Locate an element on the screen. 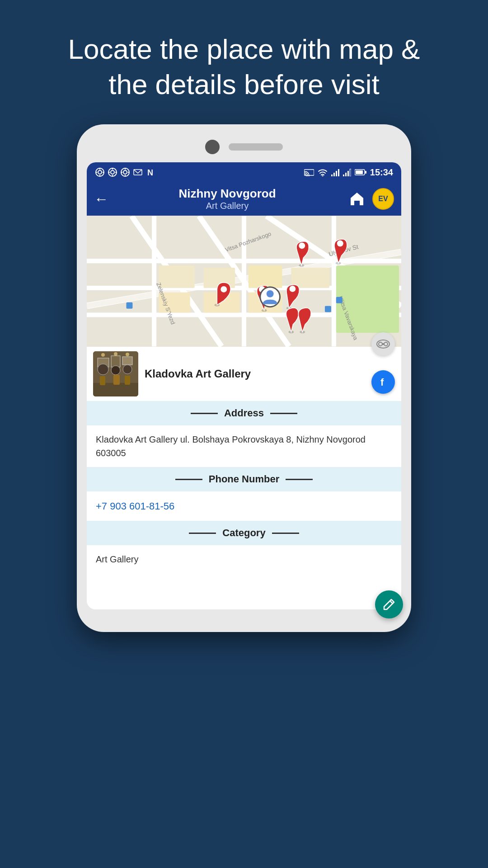 Image resolution: width=488 pixels, height=868 pixels. category-content: Art Gallery is located at coordinates (244, 559).